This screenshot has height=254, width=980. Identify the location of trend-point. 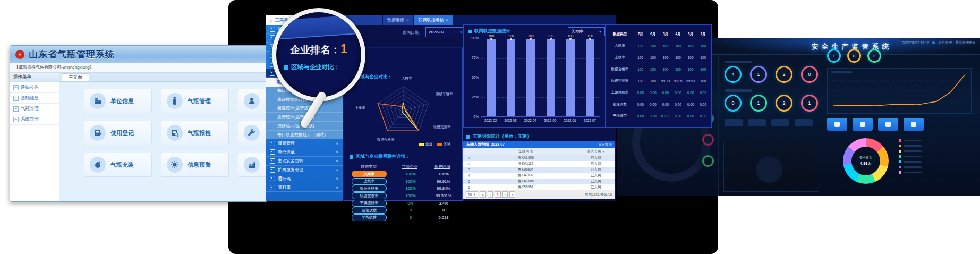
(491, 39).